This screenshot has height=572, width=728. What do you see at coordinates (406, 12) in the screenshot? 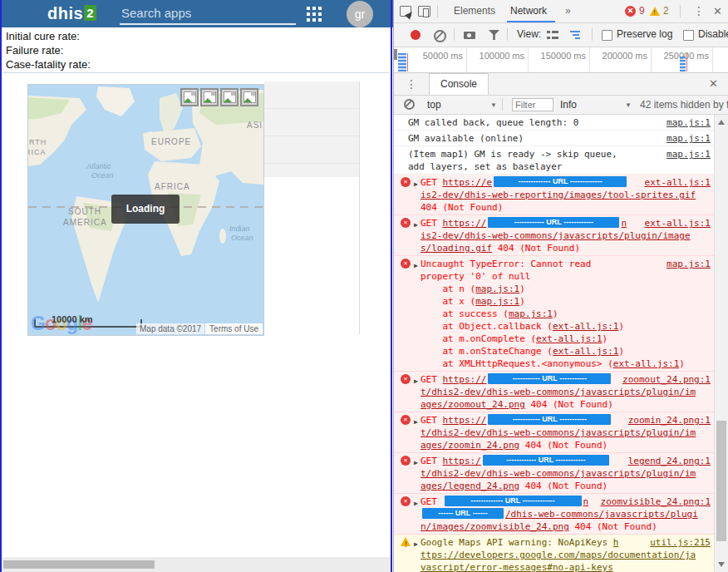
I see `inspect-element-icon` at bounding box center [406, 12].